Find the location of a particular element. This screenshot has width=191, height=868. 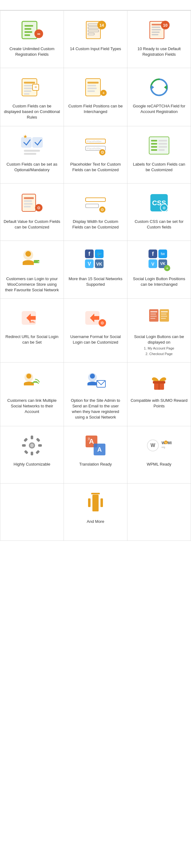

social-login-icon is located at coordinates (32, 260).